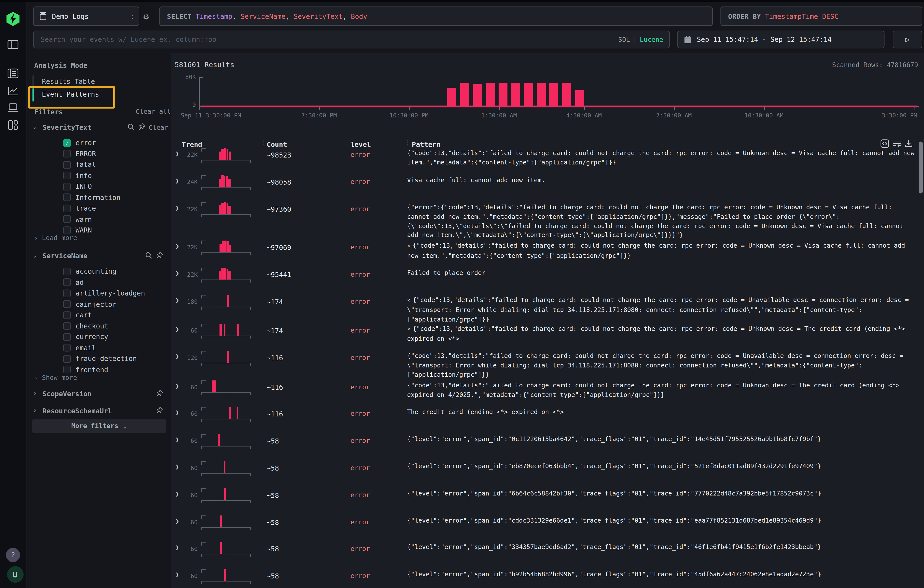  Describe the element at coordinates (13, 107) in the screenshot. I see `sessions-icon` at that location.